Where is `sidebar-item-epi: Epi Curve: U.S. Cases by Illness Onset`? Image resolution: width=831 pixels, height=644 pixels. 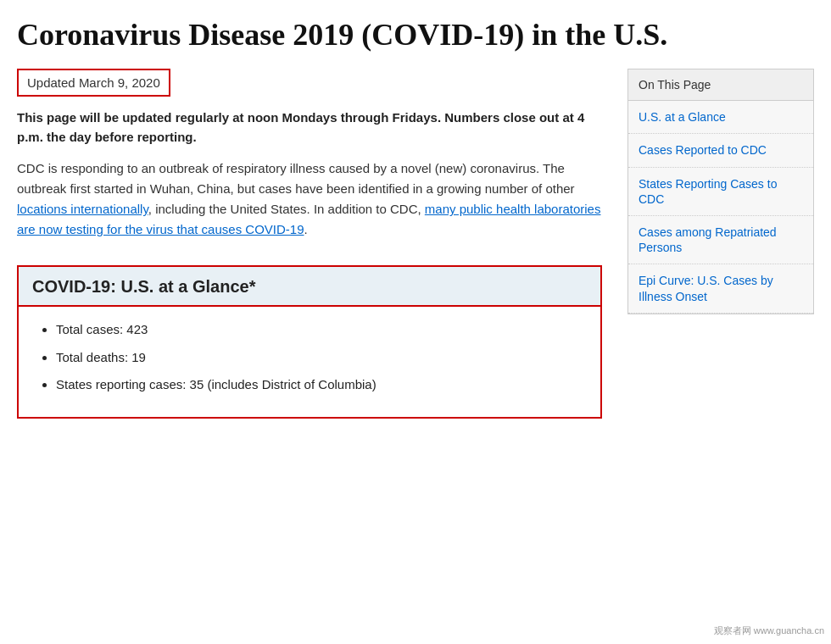
sidebar-item-epi: Epi Curve: U.S. Cases by Illness Onset is located at coordinates (721, 288).